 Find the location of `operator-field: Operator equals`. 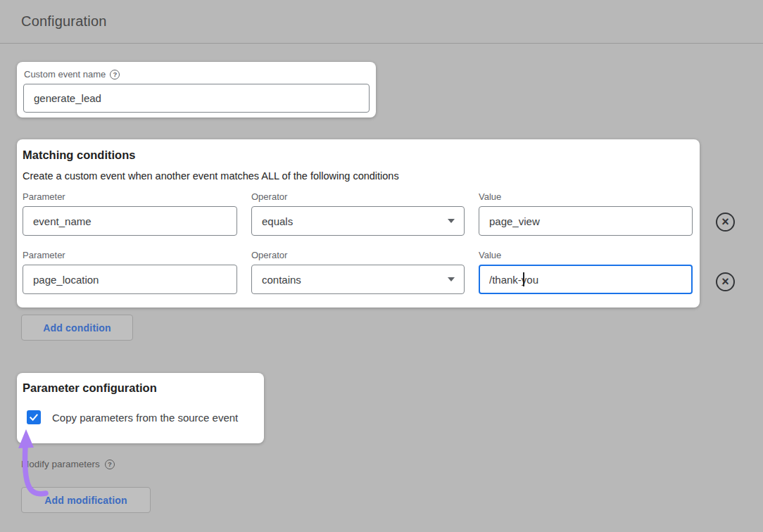

operator-field: Operator equals is located at coordinates (358, 214).